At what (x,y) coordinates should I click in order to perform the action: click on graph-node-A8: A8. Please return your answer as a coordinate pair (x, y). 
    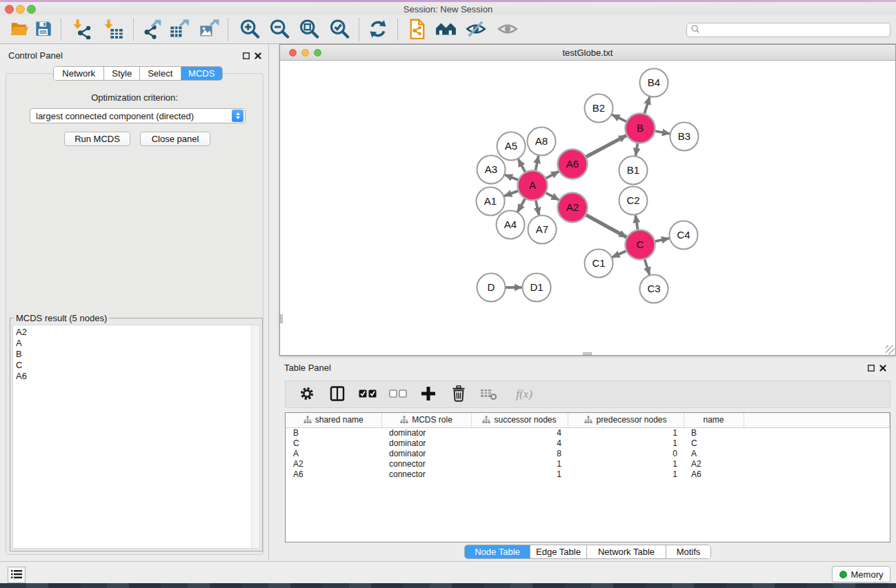
    Looking at the image, I should click on (542, 142).